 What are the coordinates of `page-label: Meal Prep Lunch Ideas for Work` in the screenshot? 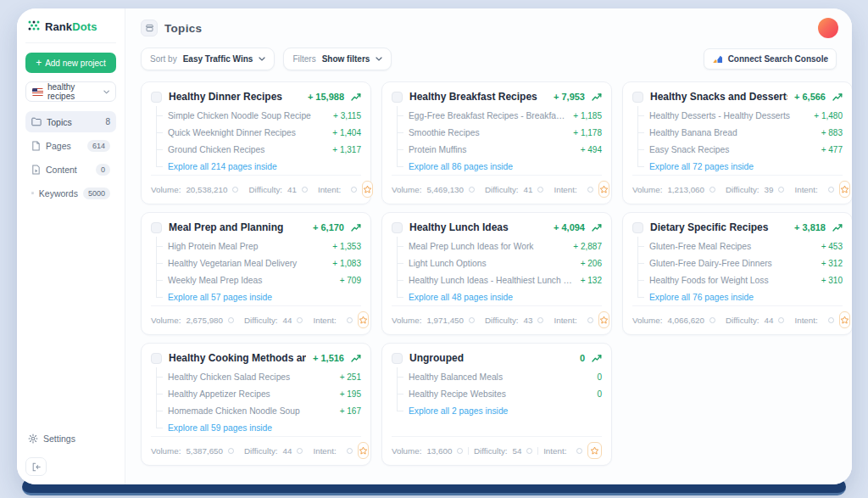 It's located at (487, 246).